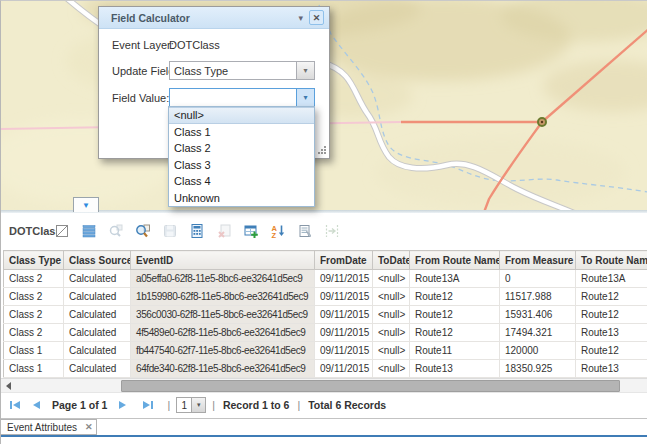  I want to click on close-icon: ✕, so click(89, 427).